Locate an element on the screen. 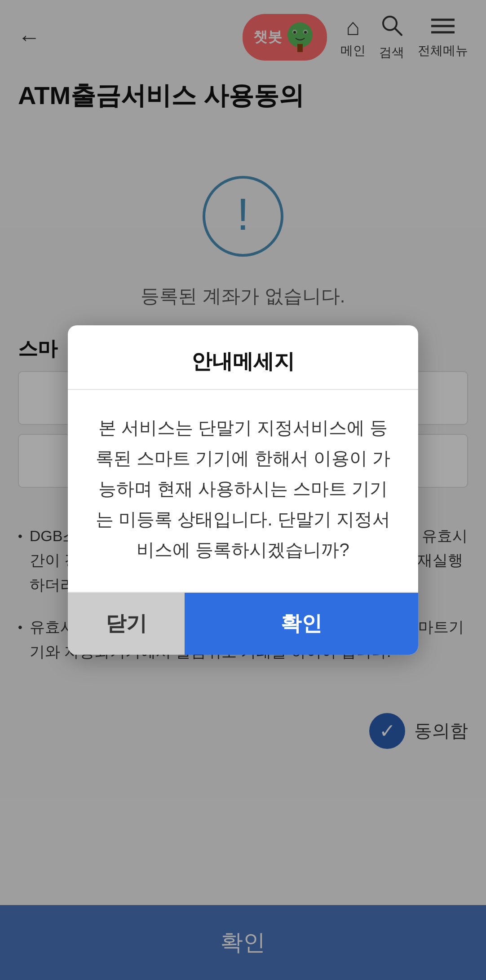  modal-header: 안내메세지 is located at coordinates (243, 358).